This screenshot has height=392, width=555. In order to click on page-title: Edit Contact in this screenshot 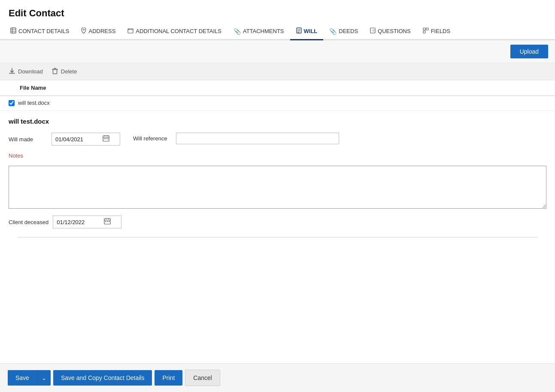, I will do `click(277, 12)`.